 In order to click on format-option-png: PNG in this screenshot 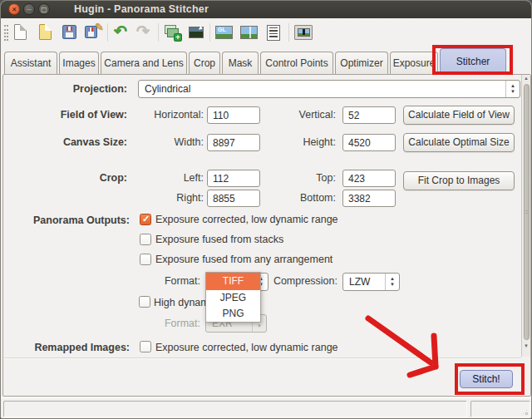, I will do `click(233, 314)`.